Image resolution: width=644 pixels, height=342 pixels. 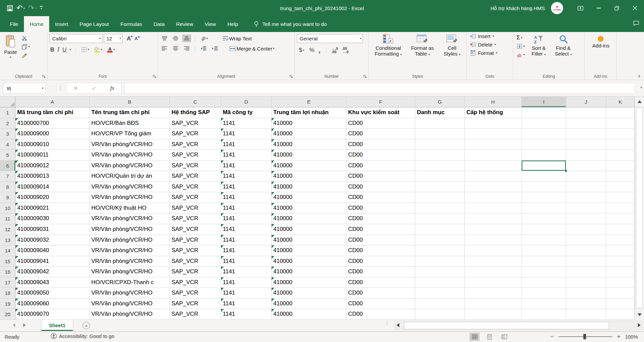 I want to click on cell-C12: SAP_VCR, so click(x=195, y=230).